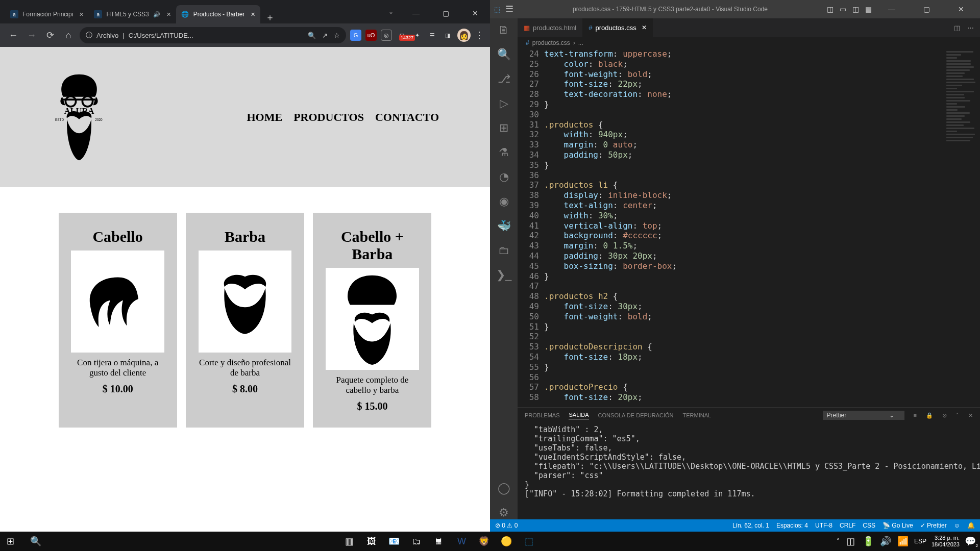 This screenshot has width=980, height=551. Describe the element at coordinates (751, 525) in the screenshot. I see `status-position: Lín. 62, col. 1` at that location.